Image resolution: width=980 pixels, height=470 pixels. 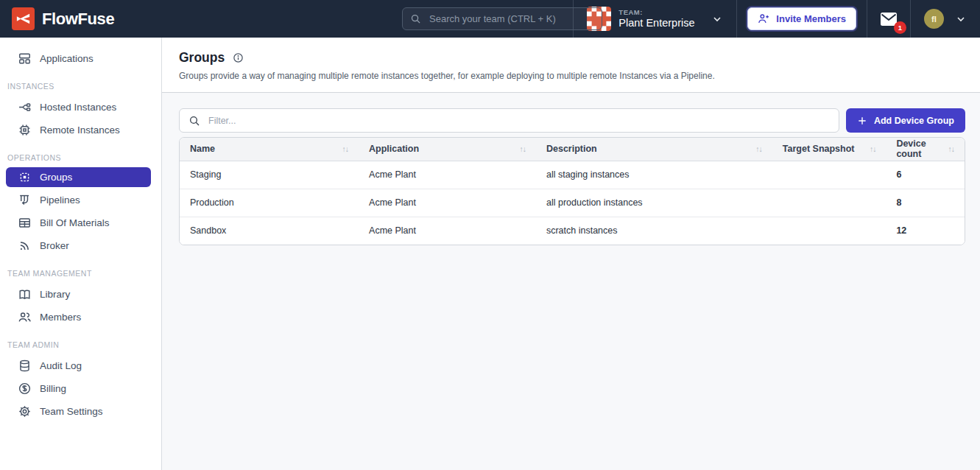 I want to click on sidebar-item-label: Team Settings, so click(x=71, y=411).